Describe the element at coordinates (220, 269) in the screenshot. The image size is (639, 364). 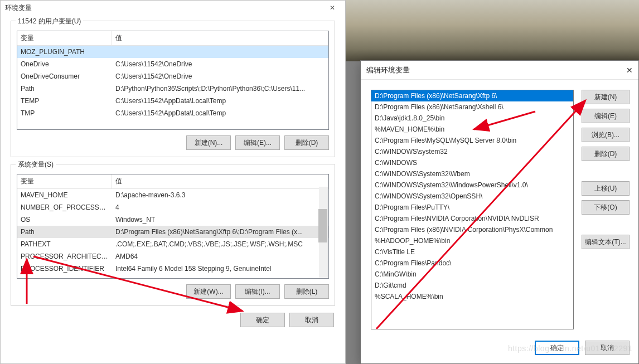
I see `var-value: Intel64 Family 6 Model 158 Stepping 9, G…` at that location.